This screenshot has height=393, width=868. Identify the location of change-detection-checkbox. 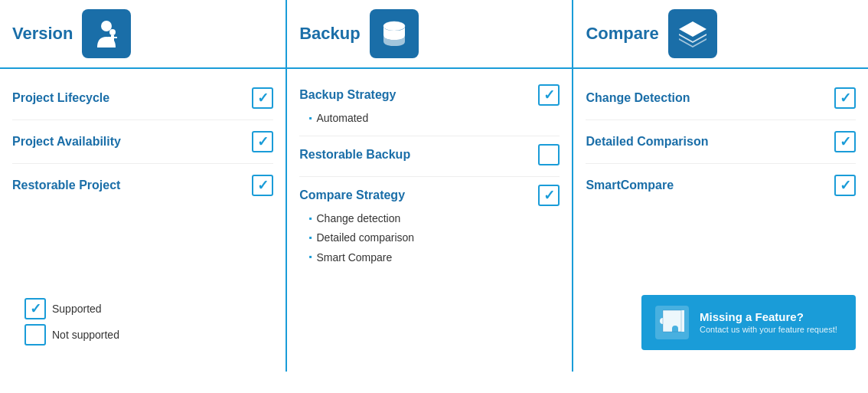
(845, 98).